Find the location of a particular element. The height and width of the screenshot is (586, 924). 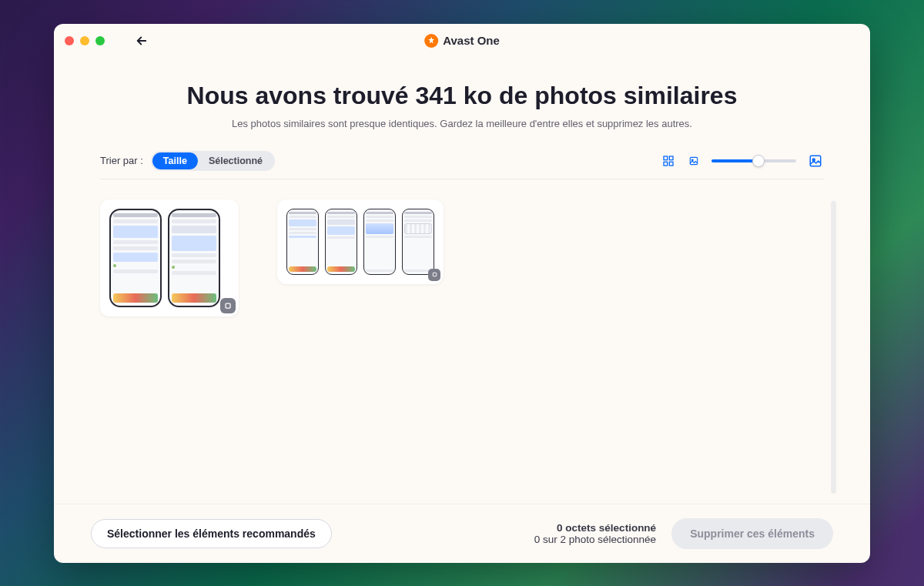

slider-thumb is located at coordinates (758, 161).